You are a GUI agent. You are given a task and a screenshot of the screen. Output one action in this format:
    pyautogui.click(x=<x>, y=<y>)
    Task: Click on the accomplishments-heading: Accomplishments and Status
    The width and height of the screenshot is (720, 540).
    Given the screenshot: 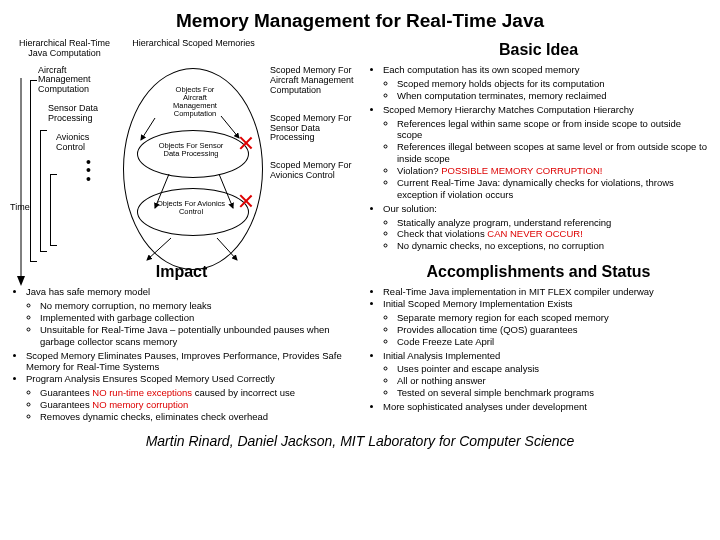 What is the action you would take?
    pyautogui.click(x=538, y=272)
    